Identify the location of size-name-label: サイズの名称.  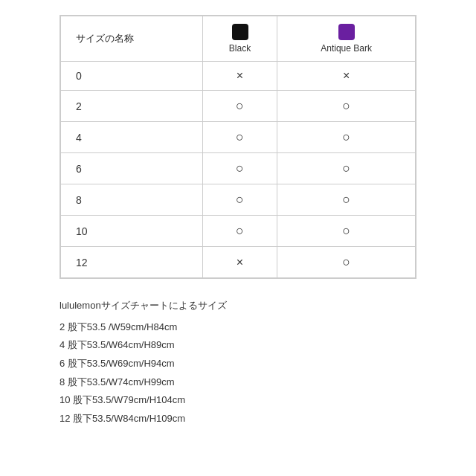
(105, 39).